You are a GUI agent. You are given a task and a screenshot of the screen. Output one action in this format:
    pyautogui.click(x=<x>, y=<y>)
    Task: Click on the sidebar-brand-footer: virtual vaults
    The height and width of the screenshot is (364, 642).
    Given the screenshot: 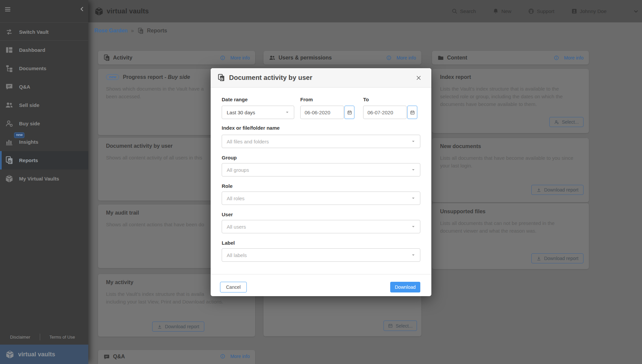 What is the action you would take?
    pyautogui.click(x=44, y=354)
    